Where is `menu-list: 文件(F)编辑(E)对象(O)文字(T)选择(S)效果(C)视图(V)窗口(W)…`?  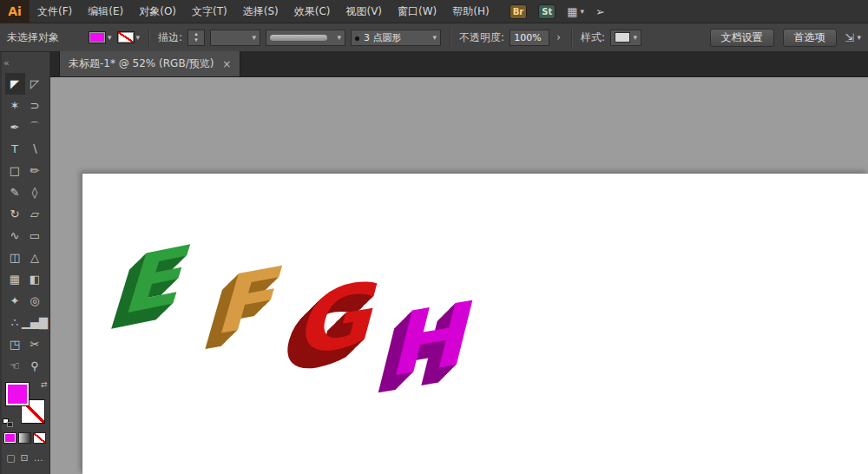 menu-list: 文件(F)编辑(E)对象(O)文字(T)选择(S)效果(C)视图(V)窗口(W)… is located at coordinates (264, 12).